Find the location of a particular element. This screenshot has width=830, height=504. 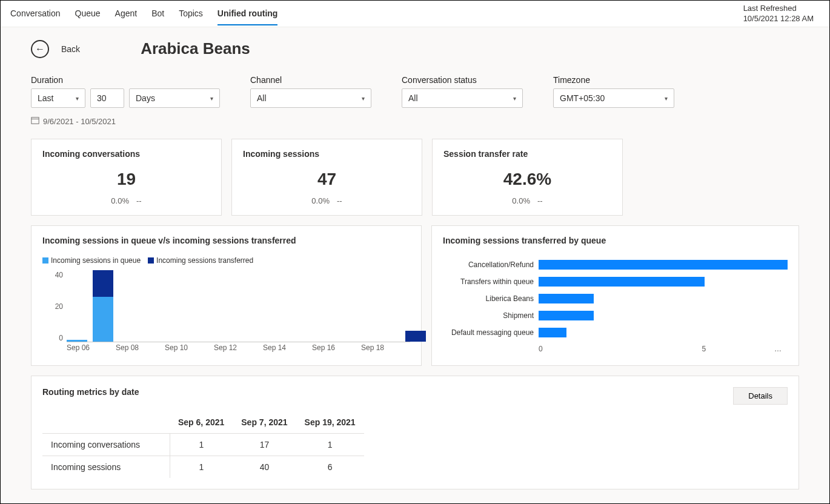

y-tick: 20 is located at coordinates (53, 307).